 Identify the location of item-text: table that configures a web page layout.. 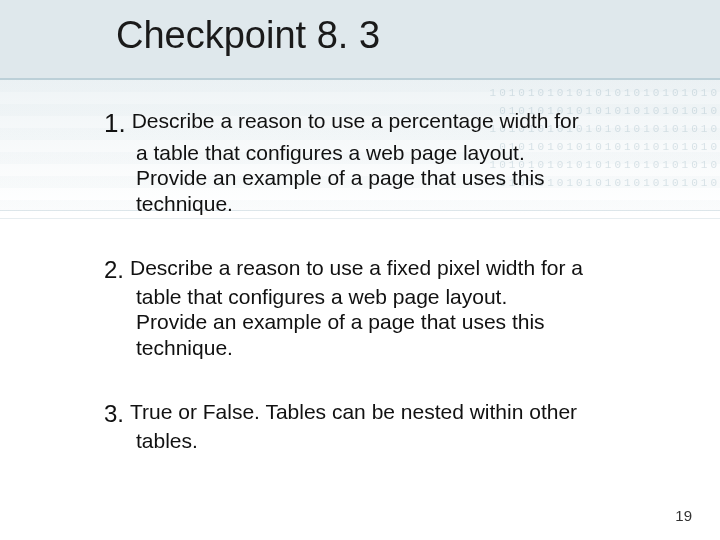
(401, 297).